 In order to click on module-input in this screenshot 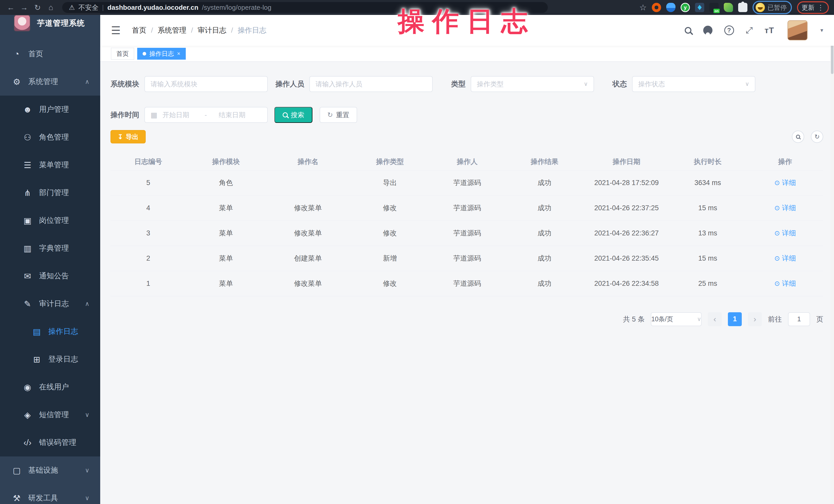, I will do `click(206, 84)`.